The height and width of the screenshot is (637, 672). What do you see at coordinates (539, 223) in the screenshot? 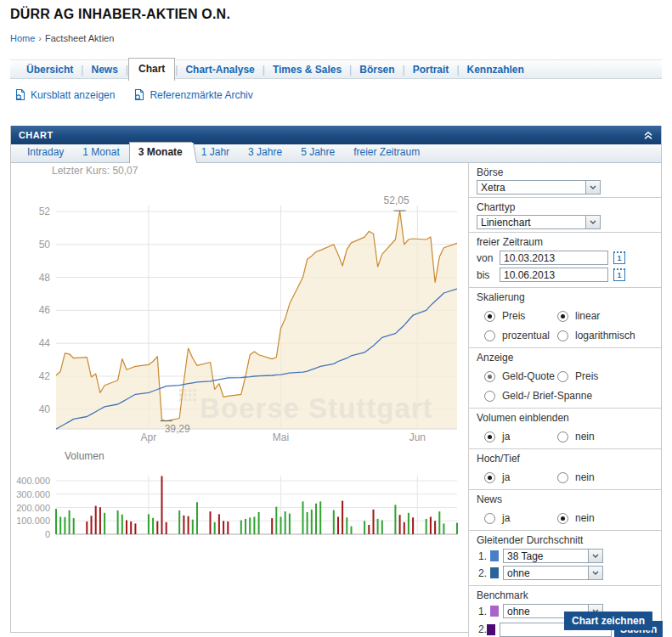
I see `charttyp-select: Linienchart` at bounding box center [539, 223].